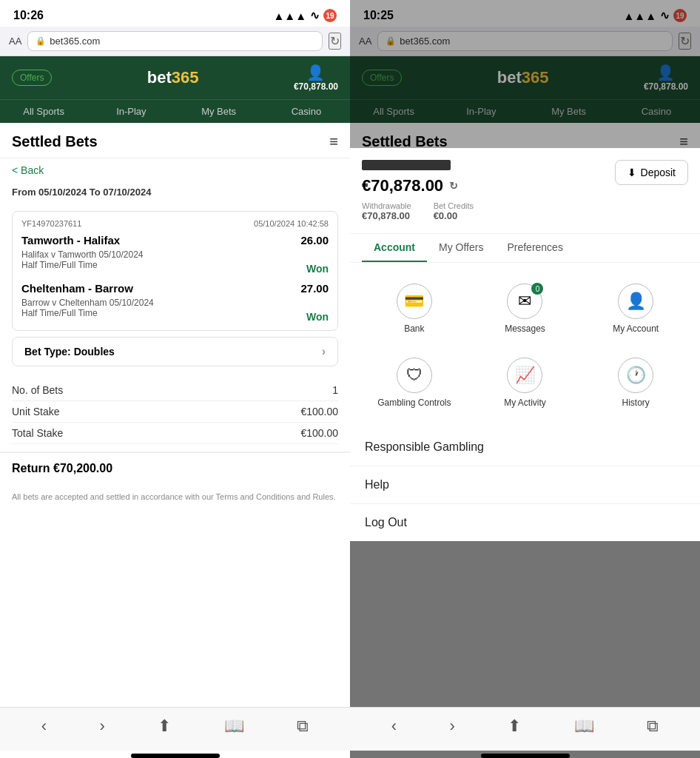 Image resolution: width=700 pixels, height=758 pixels. What do you see at coordinates (77, 289) in the screenshot?
I see `left-bet-match2: Cheltenham - Barrow` at bounding box center [77, 289].